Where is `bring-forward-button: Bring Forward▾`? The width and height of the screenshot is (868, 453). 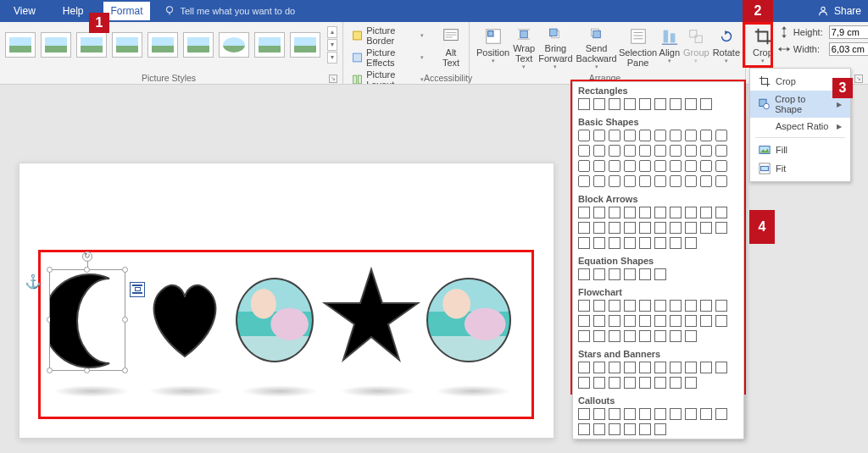 bring-forward-button: Bring Forward▾ is located at coordinates (555, 49).